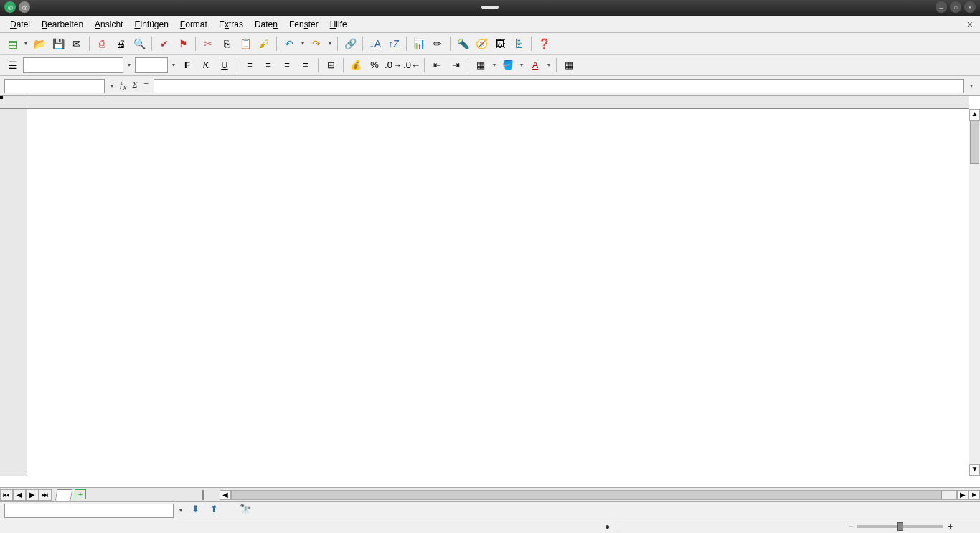 This screenshot has height=533, width=980. What do you see at coordinates (195, 511) in the screenshot?
I see `find-next-down-icon: ⬇` at bounding box center [195, 511].